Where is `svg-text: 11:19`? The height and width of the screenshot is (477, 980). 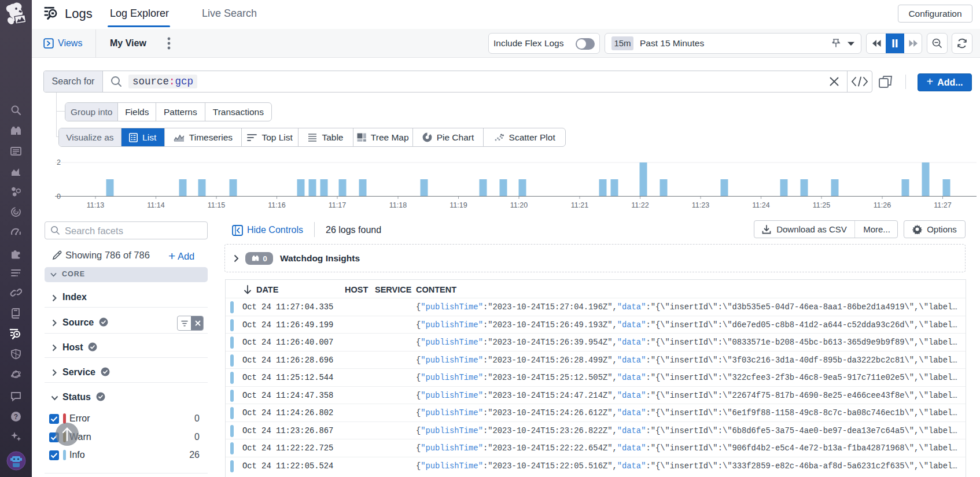
svg-text: 11:19 is located at coordinates (458, 205).